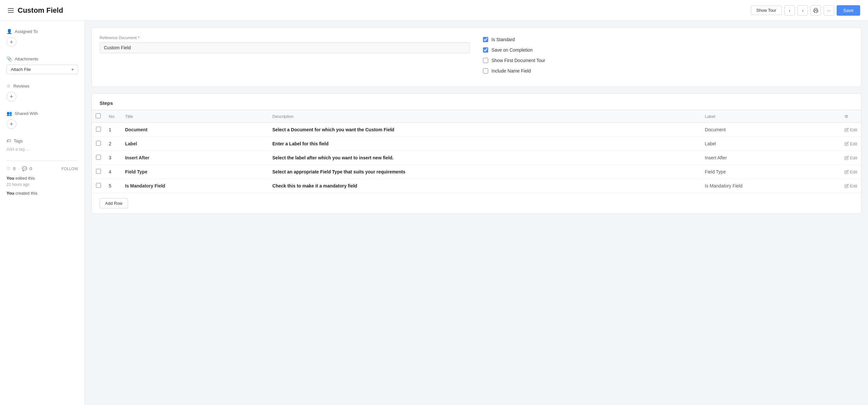 This screenshot has height=405, width=868. Describe the element at coordinates (829, 11) in the screenshot. I see `more-options-button: ···` at that location.